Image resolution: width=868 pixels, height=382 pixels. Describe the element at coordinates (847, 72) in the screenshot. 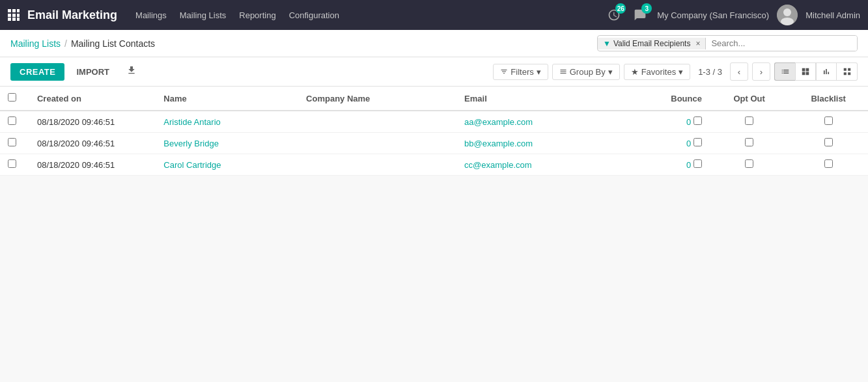

I see `pivot-view-btn` at that location.